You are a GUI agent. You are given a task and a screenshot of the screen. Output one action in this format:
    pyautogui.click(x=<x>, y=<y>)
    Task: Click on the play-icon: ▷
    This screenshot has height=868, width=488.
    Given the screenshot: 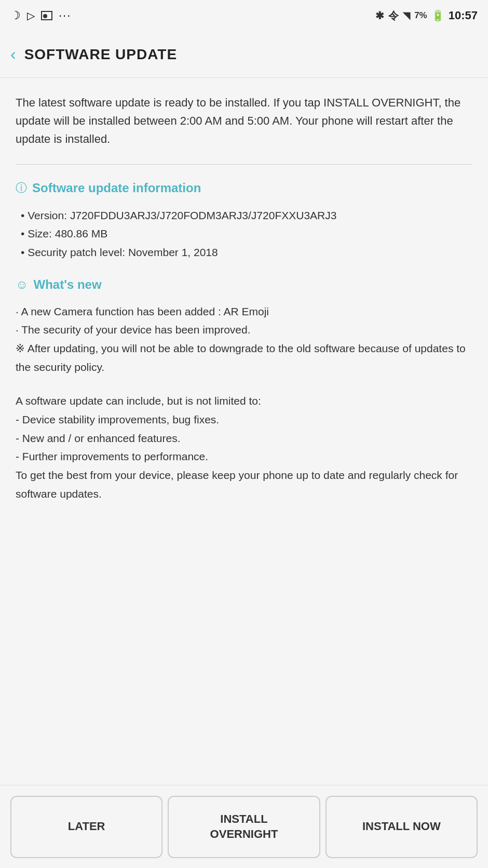 What is the action you would take?
    pyautogui.click(x=31, y=16)
    